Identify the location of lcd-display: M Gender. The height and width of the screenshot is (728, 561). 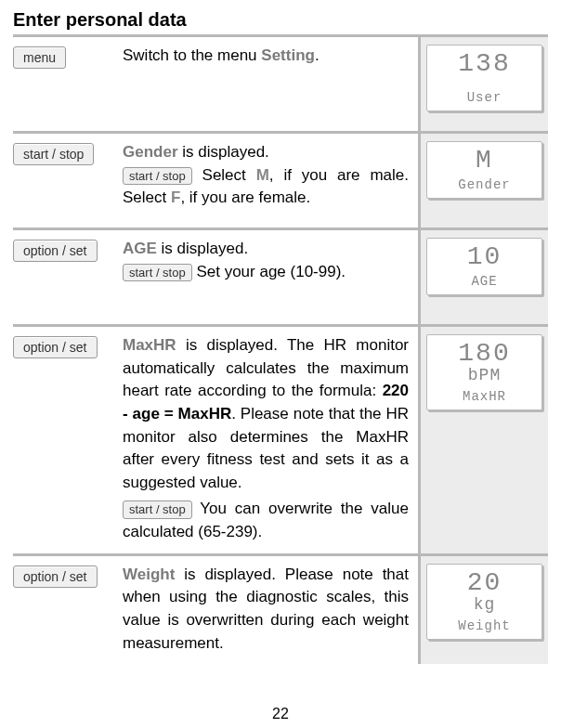
(485, 170).